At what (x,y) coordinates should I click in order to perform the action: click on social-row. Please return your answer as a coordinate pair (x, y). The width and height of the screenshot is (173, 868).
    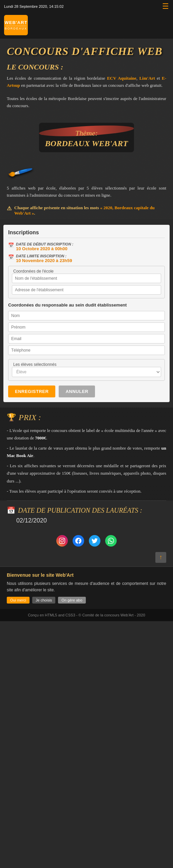
    Looking at the image, I should click on (86, 541).